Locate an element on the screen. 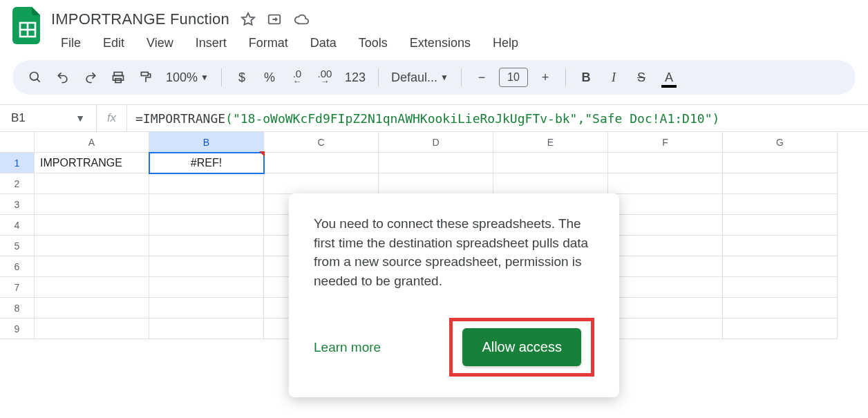 The image size is (868, 418). column-header: B is located at coordinates (207, 142).